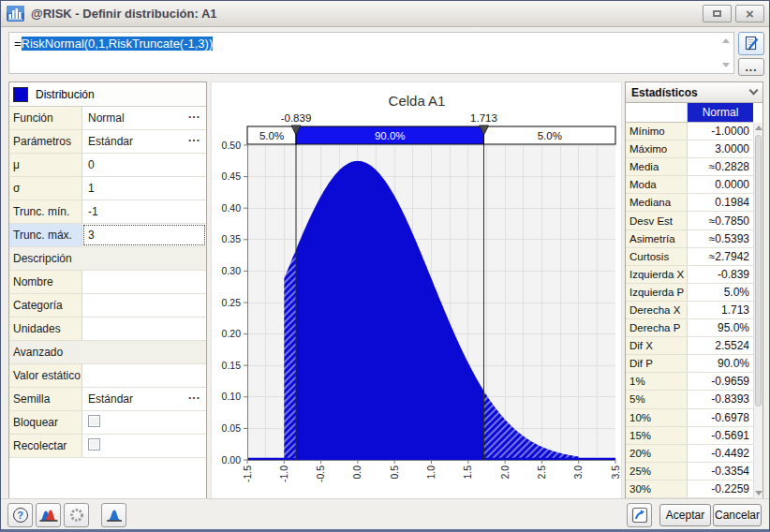  What do you see at coordinates (144, 118) in the screenshot?
I see `property-value-cell: Normal...` at bounding box center [144, 118].